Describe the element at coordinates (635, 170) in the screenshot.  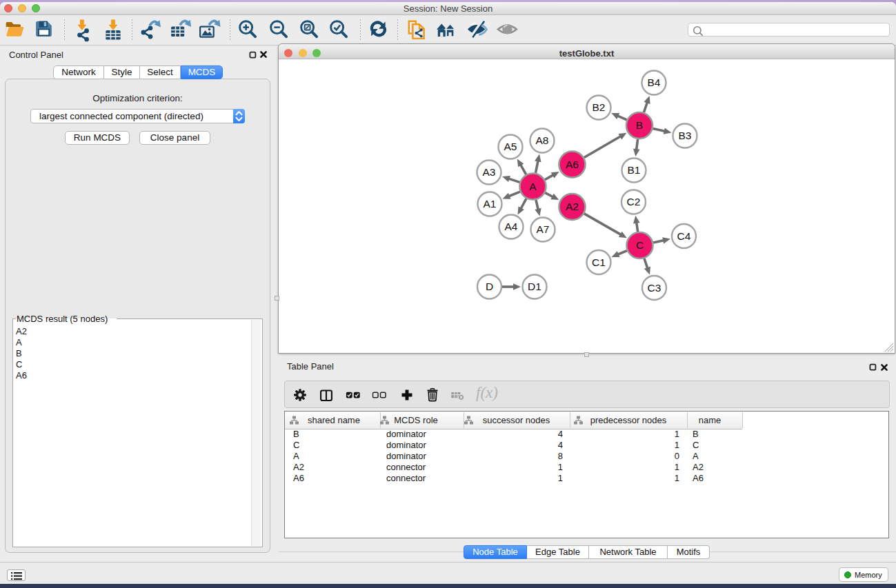
I see `svg-text: B1` at that location.